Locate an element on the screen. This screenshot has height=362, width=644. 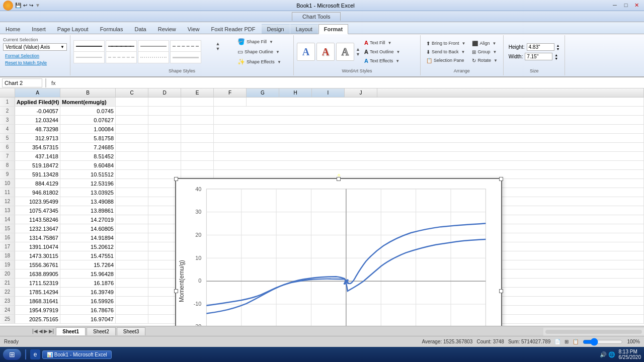
selection-pane-btn: 📋 Selection Pane is located at coordinates (446, 60).